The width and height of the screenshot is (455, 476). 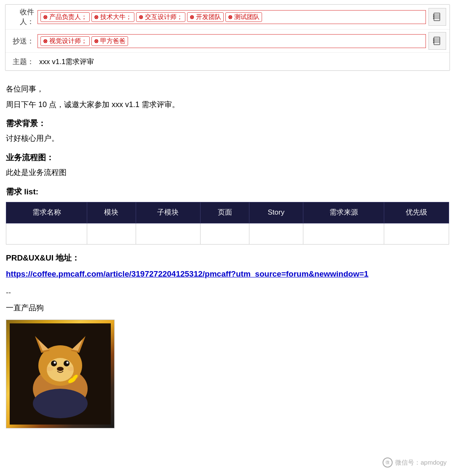 What do you see at coordinates (228, 41) in the screenshot?
I see `cc-row: 抄送： ⊗ 视觉设计师； ⊗ 甲方爸爸` at bounding box center [228, 41].